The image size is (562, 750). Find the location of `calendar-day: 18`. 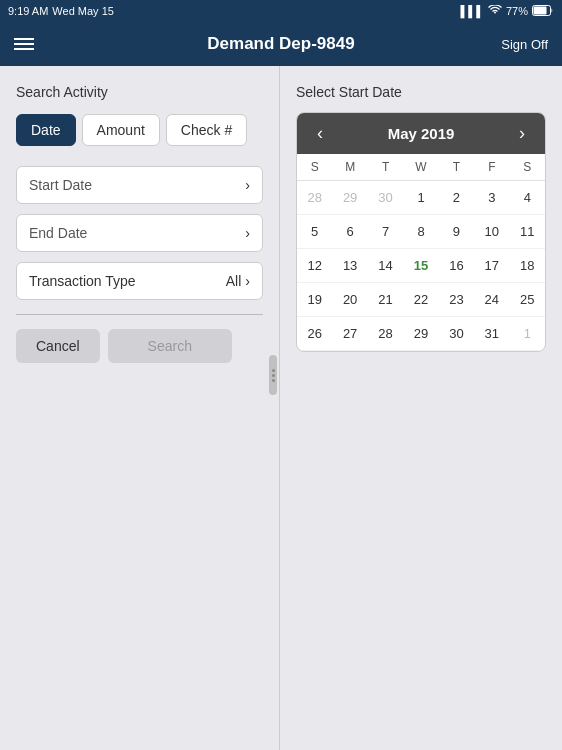

calendar-day: 18 is located at coordinates (528, 266).